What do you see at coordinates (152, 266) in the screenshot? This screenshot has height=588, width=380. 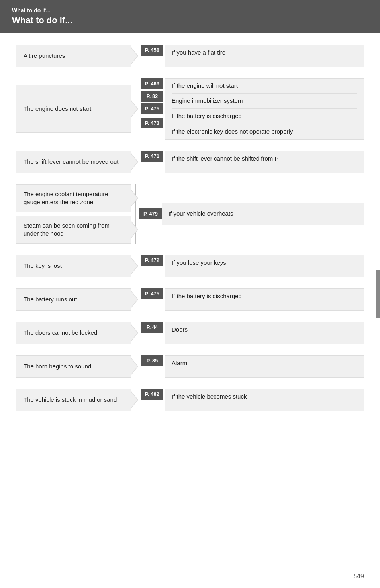 I see `badges-key-lost: P. 472` at bounding box center [152, 266].